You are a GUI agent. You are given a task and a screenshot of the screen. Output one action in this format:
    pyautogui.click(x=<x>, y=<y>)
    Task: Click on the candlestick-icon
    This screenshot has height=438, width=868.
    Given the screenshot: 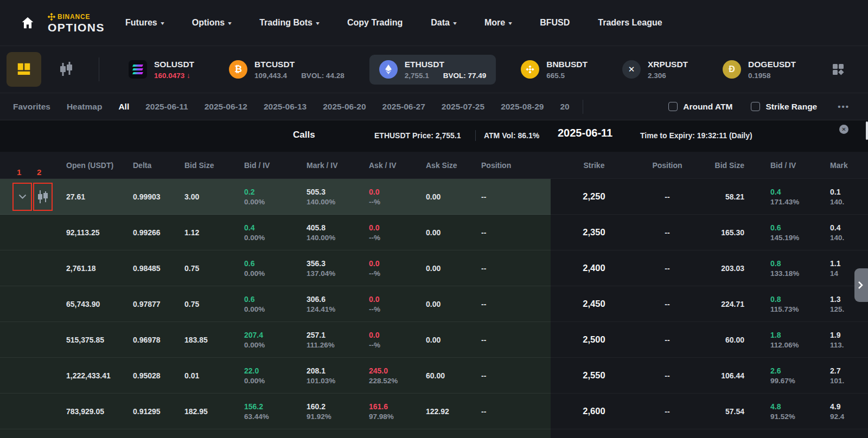 What is the action you would take?
    pyautogui.click(x=43, y=197)
    